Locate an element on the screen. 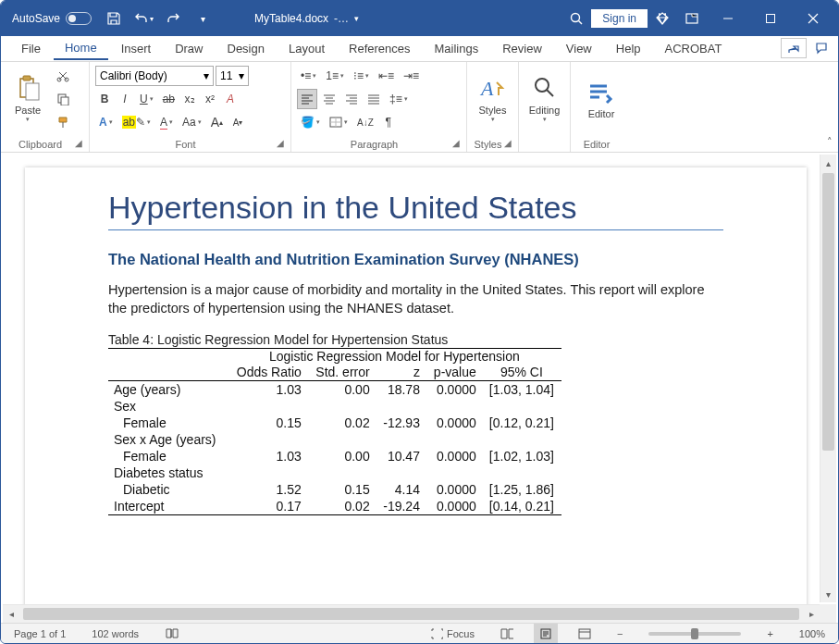 The height and width of the screenshot is (644, 839). align-center-button is located at coordinates (329, 99).